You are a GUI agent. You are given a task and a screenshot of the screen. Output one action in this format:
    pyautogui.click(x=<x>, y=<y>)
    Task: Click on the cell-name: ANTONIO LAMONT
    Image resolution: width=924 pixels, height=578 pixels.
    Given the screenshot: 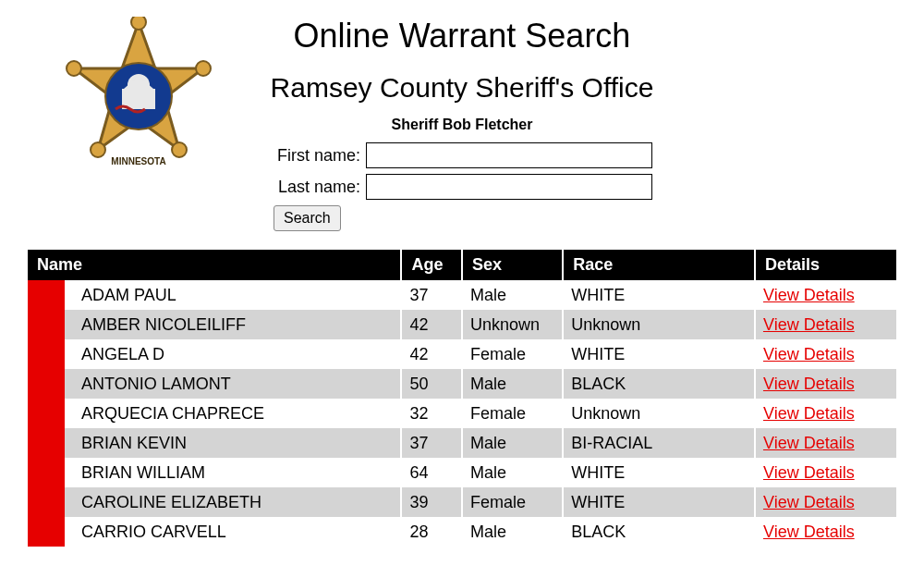 What is the action you would take?
    pyautogui.click(x=214, y=384)
    